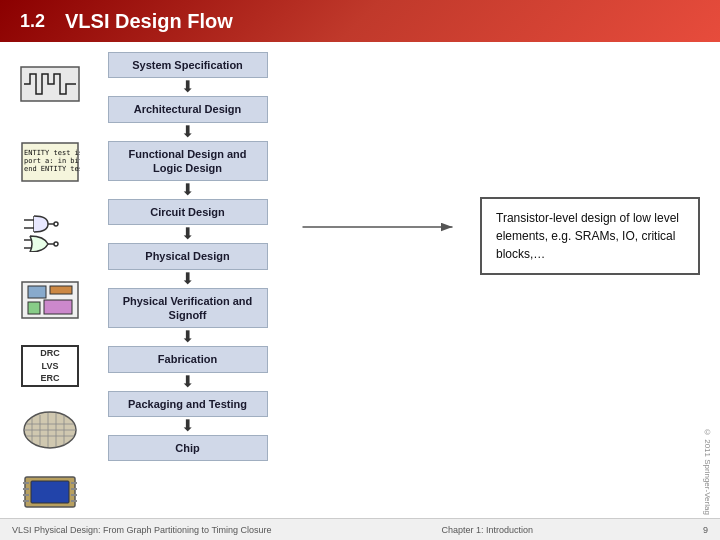  Describe the element at coordinates (188, 359) in the screenshot. I see `flow-step-fabrication: Fabrication` at that location.